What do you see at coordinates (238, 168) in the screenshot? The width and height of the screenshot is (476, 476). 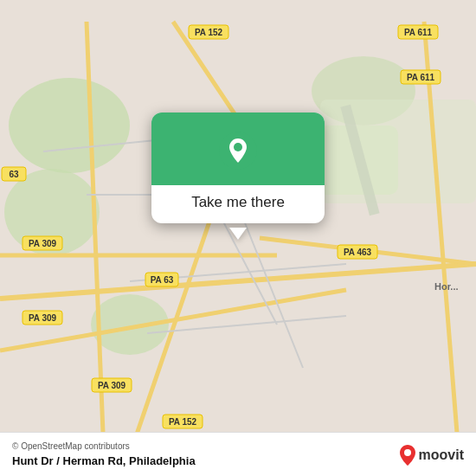 I see `popup-card: Take me there` at bounding box center [238, 168].